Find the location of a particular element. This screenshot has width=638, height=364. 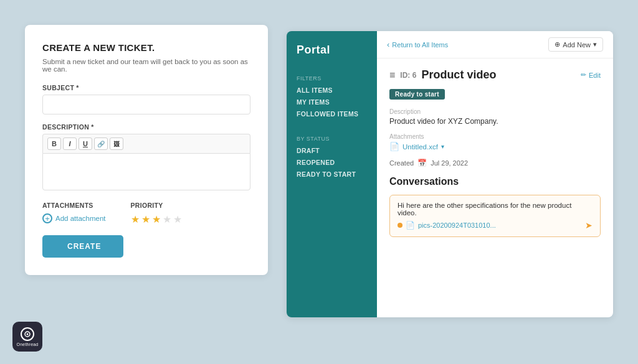

chevron-left-icon: ‹ is located at coordinates (388, 45).